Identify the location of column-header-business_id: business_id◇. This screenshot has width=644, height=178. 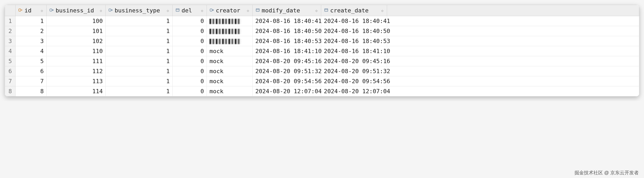
(76, 11).